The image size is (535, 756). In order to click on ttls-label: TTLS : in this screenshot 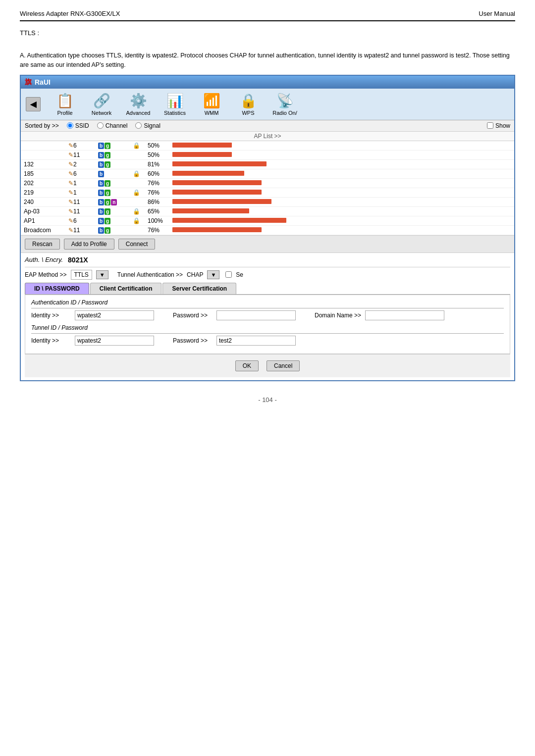, I will do `click(268, 33)`.